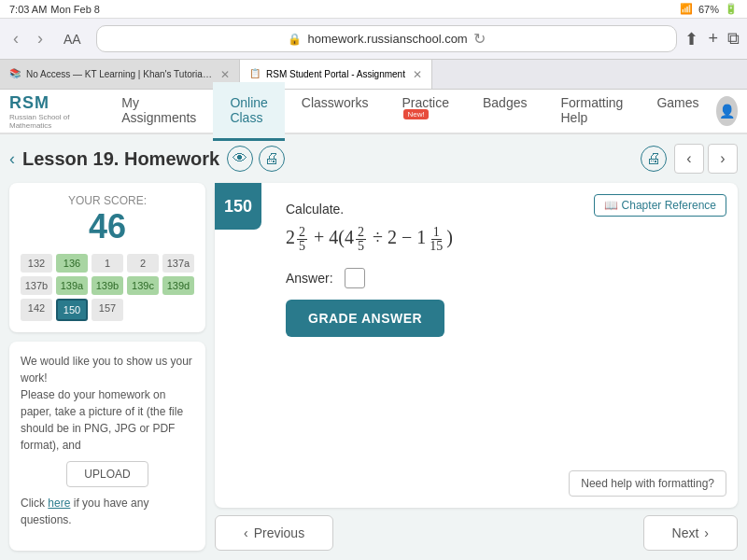  Describe the element at coordinates (592, 112) in the screenshot. I see `nav-formatting-help: Formatting Help` at that location.